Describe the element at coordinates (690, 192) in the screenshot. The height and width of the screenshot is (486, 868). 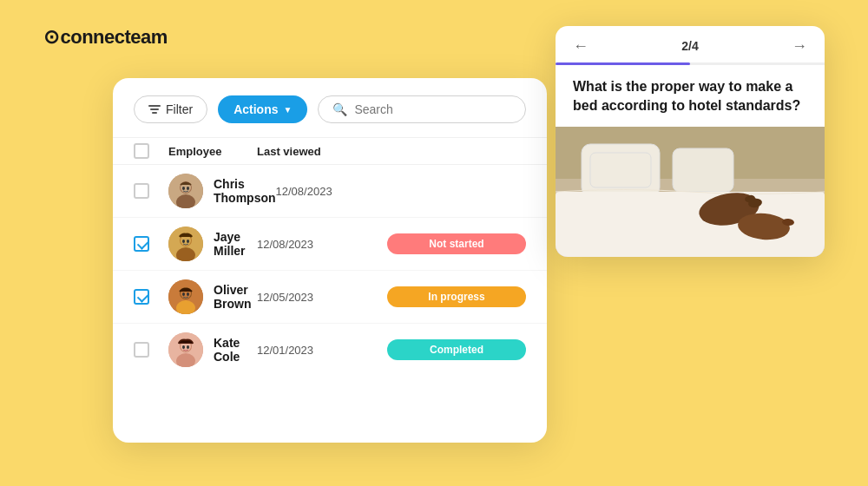
I see `bed-scene` at that location.